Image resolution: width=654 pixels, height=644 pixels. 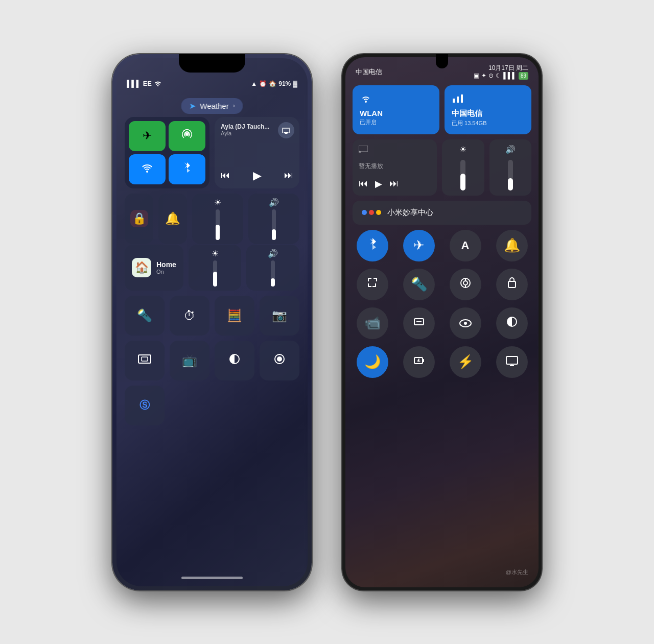 I want to click on android-screenlock-icon, so click(x=465, y=284).